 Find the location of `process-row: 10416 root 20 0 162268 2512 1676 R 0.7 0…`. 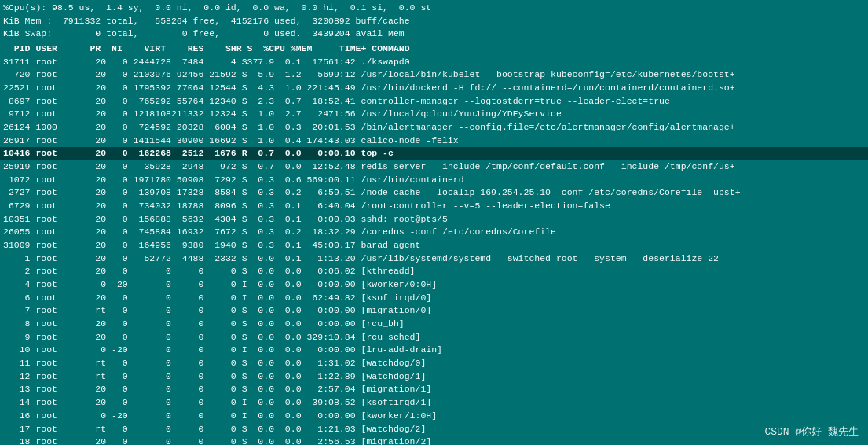

process-row: 10416 root 20 0 162268 2512 1676 R 0.7 0… is located at coordinates (434, 154).